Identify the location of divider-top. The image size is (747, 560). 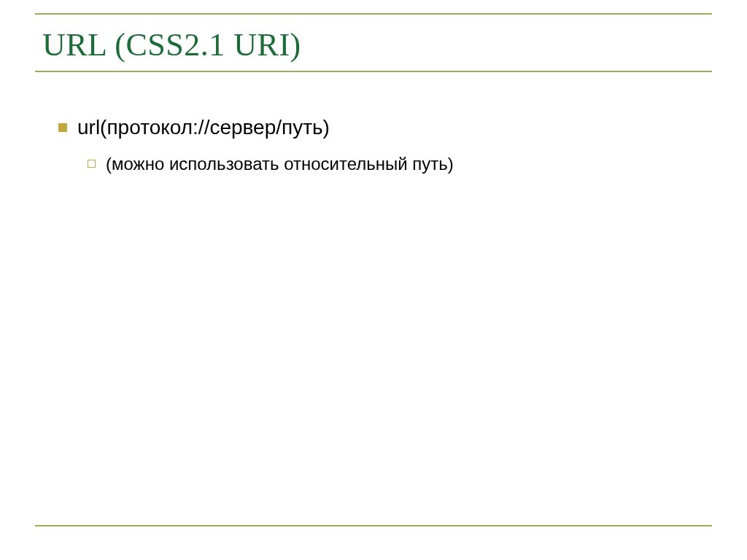
(374, 14).